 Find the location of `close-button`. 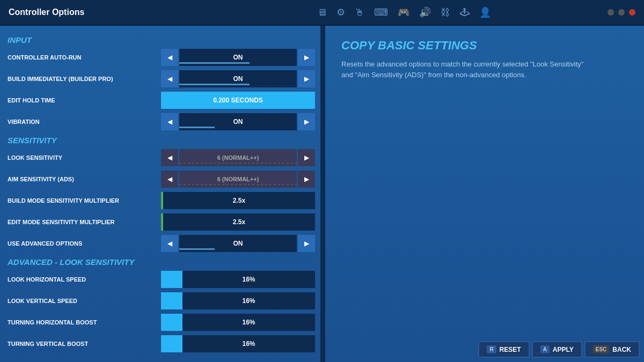

close-button is located at coordinates (632, 12).